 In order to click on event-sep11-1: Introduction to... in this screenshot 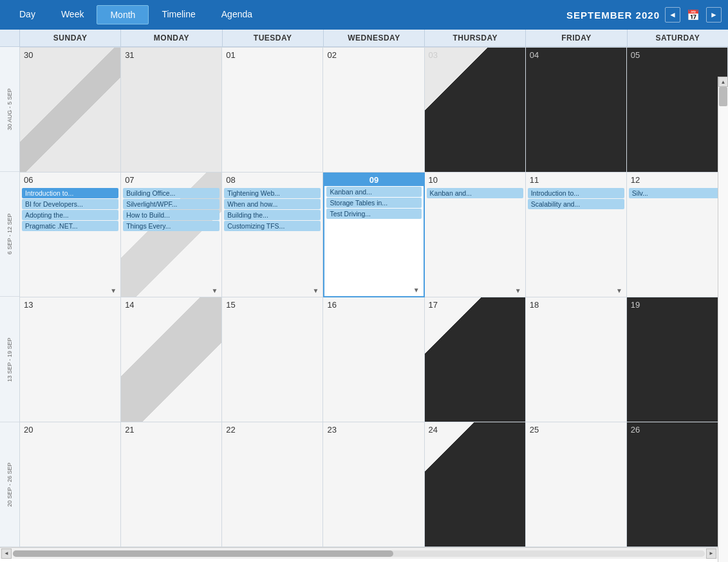, I will do `click(576, 193)`.